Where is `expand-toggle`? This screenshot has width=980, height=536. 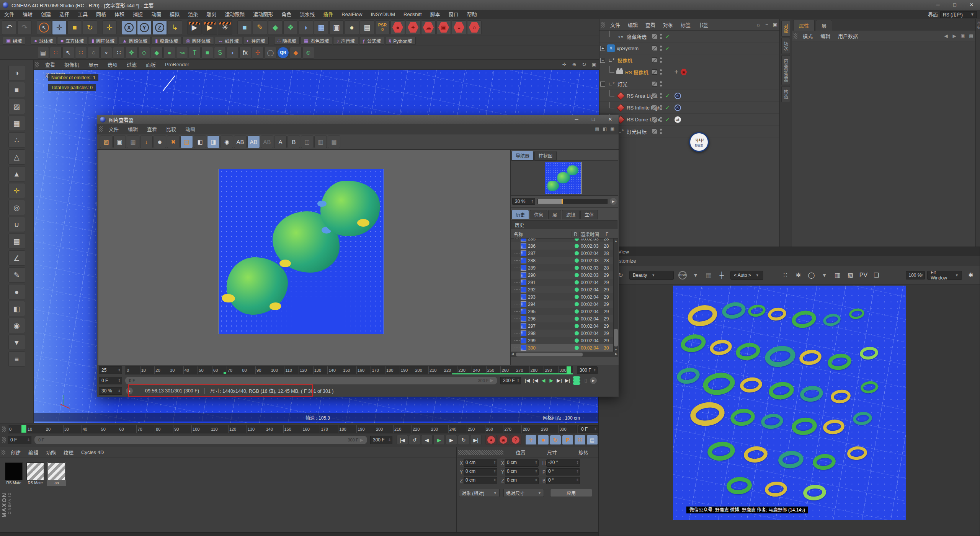 expand-toggle is located at coordinates (603, 84).